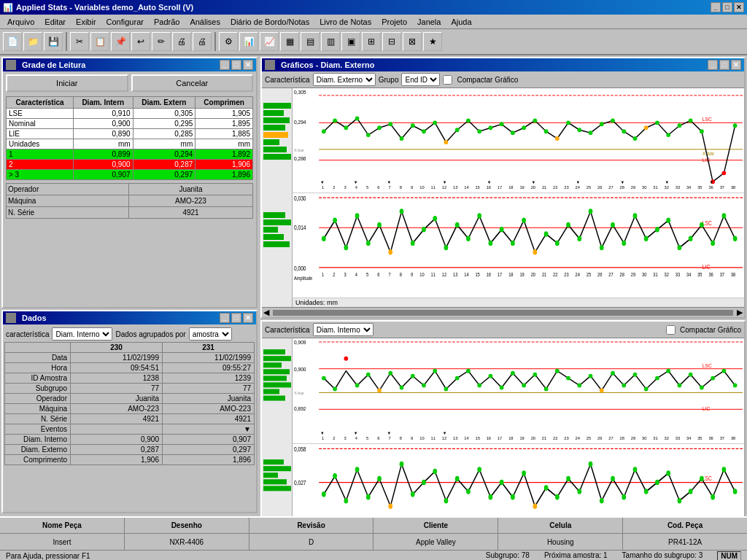 The height and width of the screenshot is (560, 747). I want to click on tool6-button: ▥, so click(330, 42).